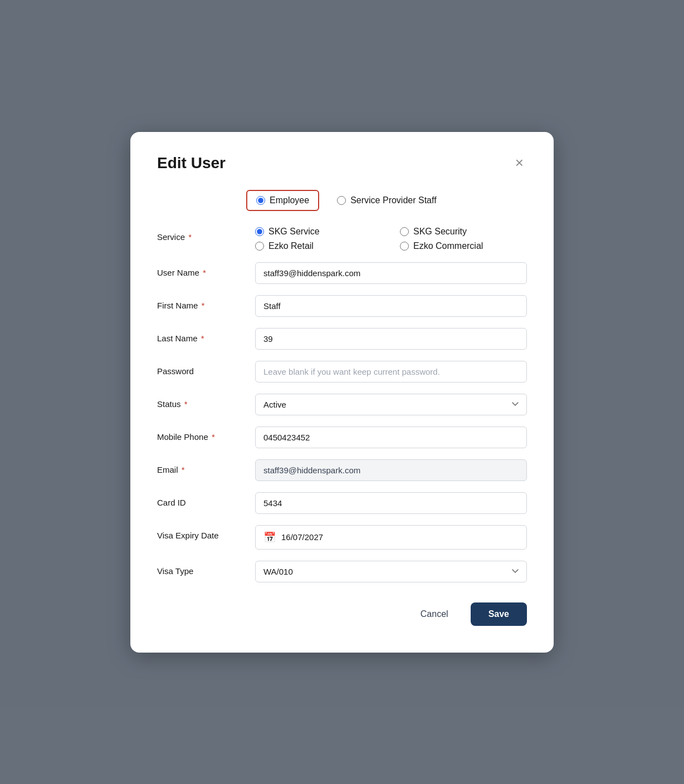 Image resolution: width=684 pixels, height=784 pixels. Describe the element at coordinates (341, 200) in the screenshot. I see `user-type-service-provider-radio` at that location.